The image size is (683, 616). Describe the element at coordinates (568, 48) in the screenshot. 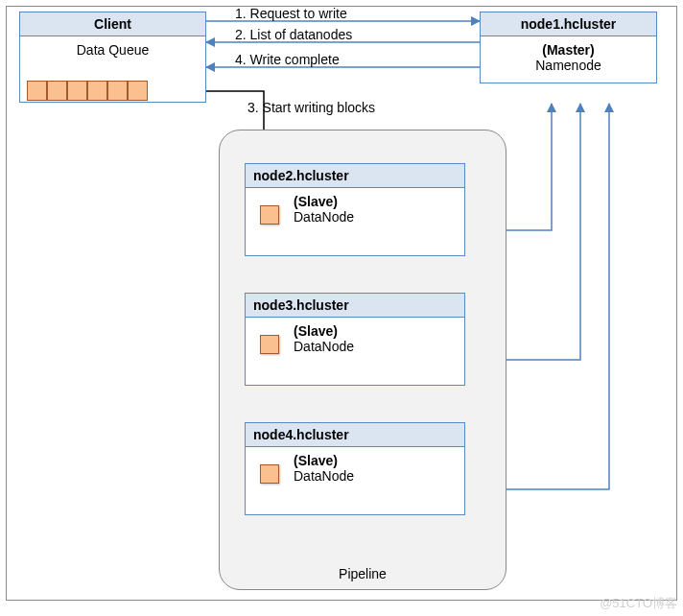

I see `master-box: node1.hcluster (Master) Namenode` at that location.